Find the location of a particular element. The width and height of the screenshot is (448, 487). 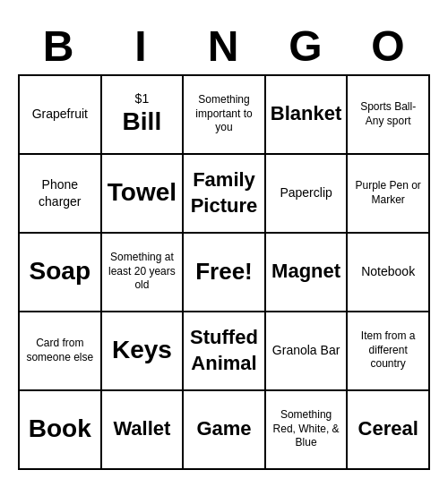

bingo-cell: $1Bill is located at coordinates (143, 115).